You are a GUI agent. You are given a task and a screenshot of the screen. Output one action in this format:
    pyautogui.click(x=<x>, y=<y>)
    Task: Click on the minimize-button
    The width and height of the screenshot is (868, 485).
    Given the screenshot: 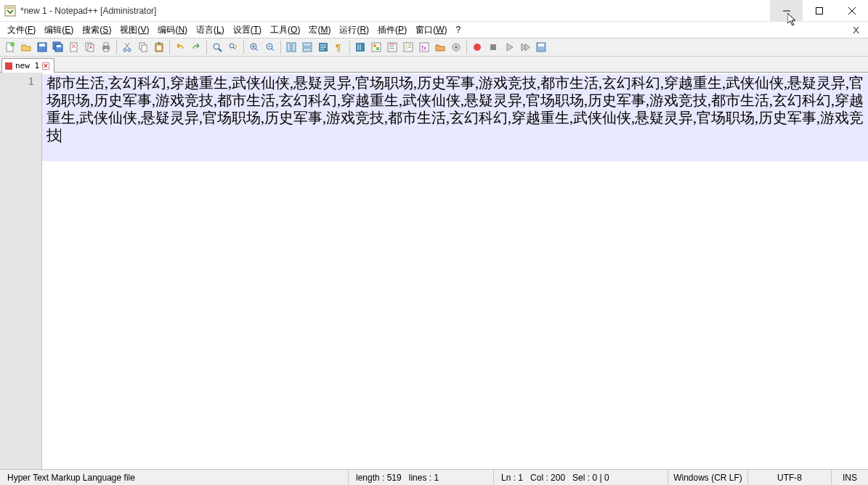 What is the action you would take?
    pyautogui.click(x=786, y=11)
    